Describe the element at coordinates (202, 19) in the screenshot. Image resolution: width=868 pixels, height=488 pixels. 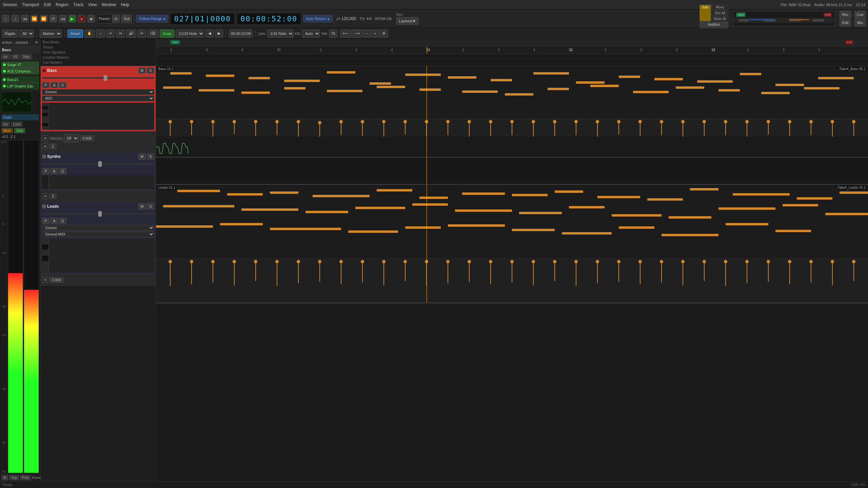
I see `bars-beats-display: 027|01|0000` at that location.